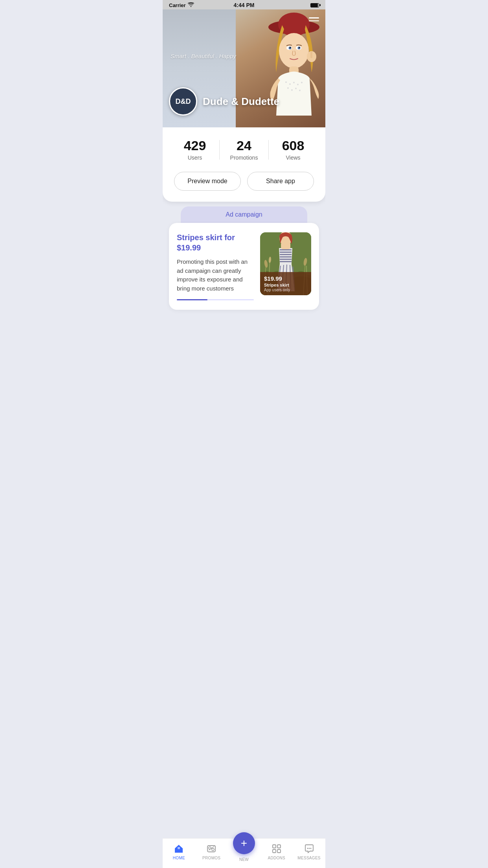 This screenshot has height=868, width=488. Describe the element at coordinates (224, 101) in the screenshot. I see `hero-brand-area: D&D Dude & Dudette` at that location.